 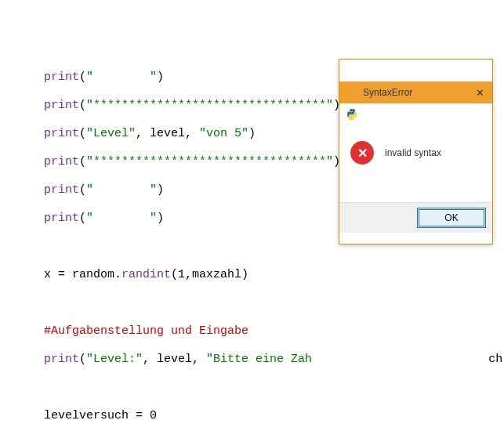 I want to click on ok-button: OK, so click(x=451, y=218).